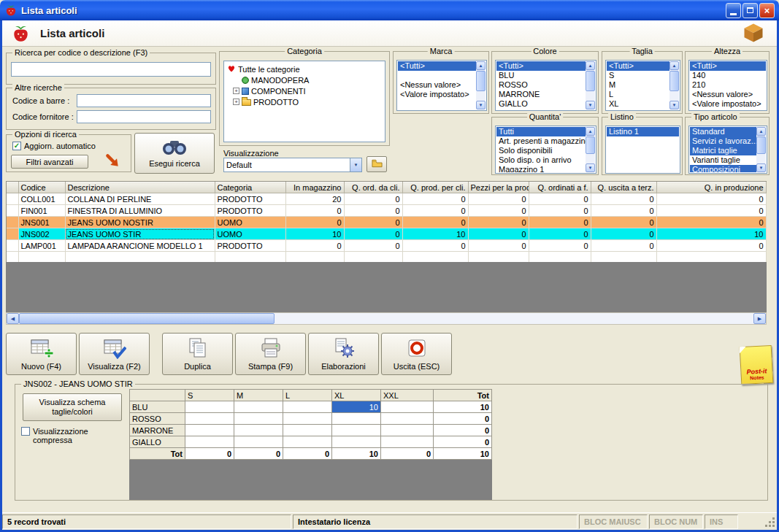 The image size is (779, 532). What do you see at coordinates (541, 95) in the screenshot?
I see `list-item: MARRONE` at bounding box center [541, 95].